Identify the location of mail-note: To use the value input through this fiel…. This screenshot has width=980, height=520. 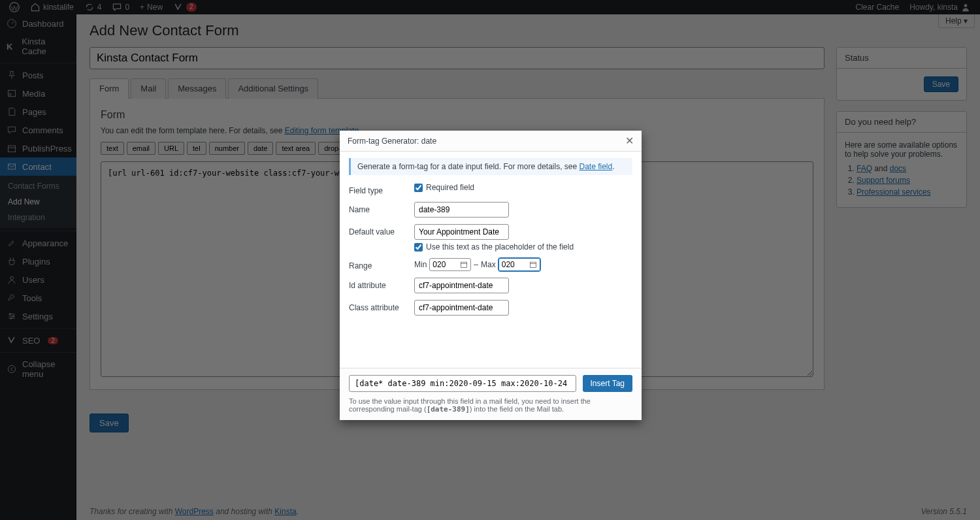
(491, 405).